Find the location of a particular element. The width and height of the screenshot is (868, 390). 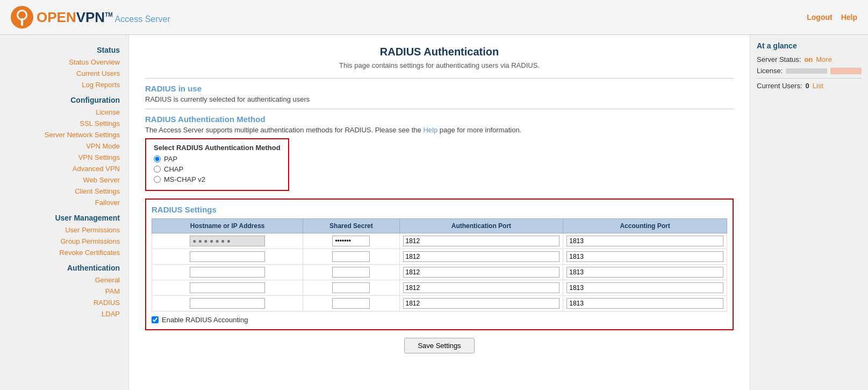

server-status-row: Server Status: on More is located at coordinates (809, 59).